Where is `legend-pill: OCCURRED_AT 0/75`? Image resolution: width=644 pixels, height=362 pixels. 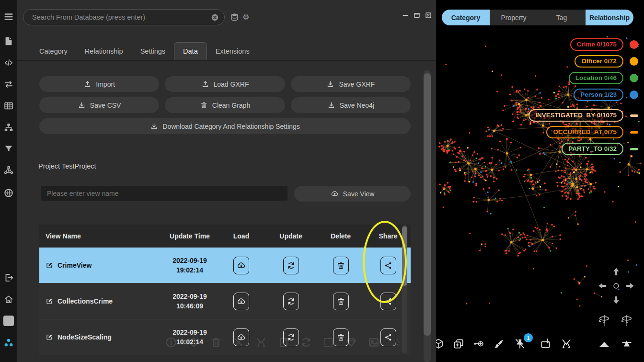
legend-pill: OCCURRED_AT 0/75 is located at coordinates (585, 132).